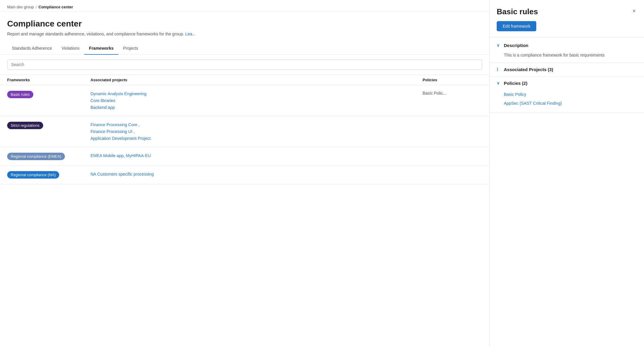  Describe the element at coordinates (567, 83) in the screenshot. I see `policies-accordion-header: ∨ Policies (2)` at that location.